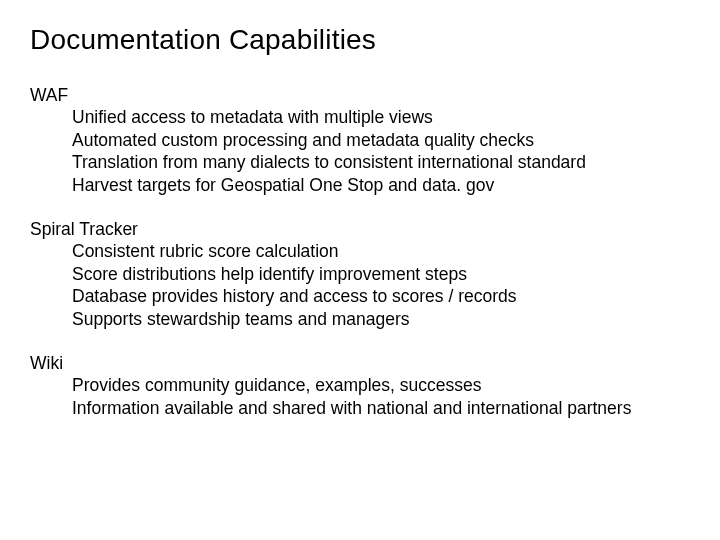 The image size is (720, 540). I want to click on section-heading: WAF, so click(360, 95).